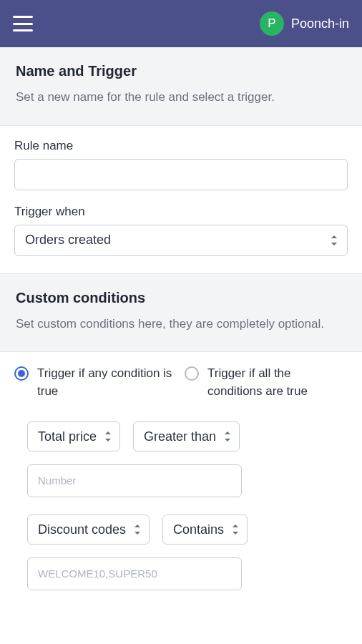 Image resolution: width=362 pixels, height=644 pixels. I want to click on rule-name-input, so click(181, 175).